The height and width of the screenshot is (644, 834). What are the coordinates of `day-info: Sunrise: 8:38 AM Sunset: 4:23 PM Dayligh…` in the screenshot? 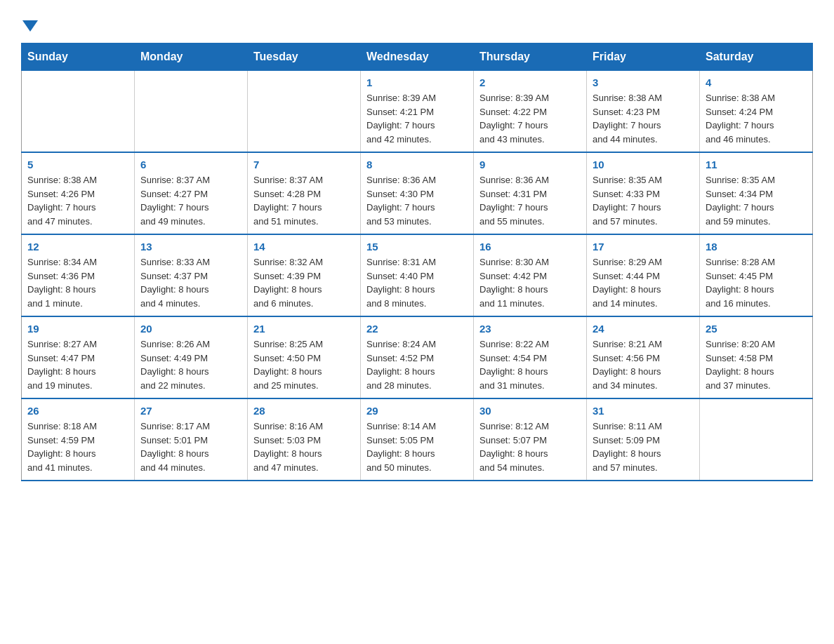 It's located at (643, 119).